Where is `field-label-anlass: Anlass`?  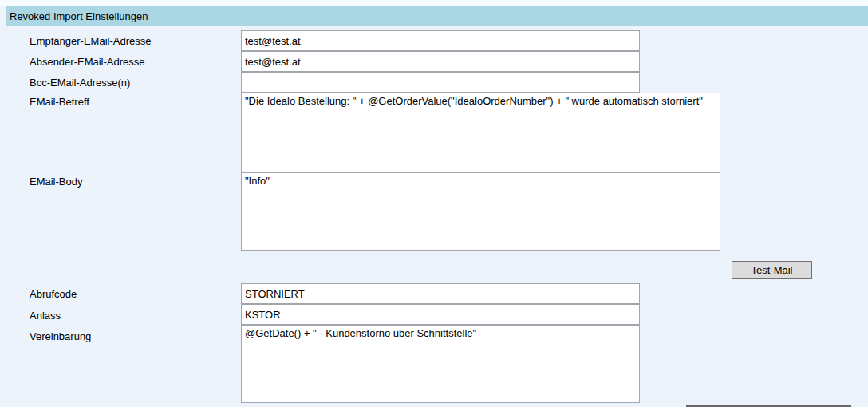 field-label-anlass: Anlass is located at coordinates (45, 316).